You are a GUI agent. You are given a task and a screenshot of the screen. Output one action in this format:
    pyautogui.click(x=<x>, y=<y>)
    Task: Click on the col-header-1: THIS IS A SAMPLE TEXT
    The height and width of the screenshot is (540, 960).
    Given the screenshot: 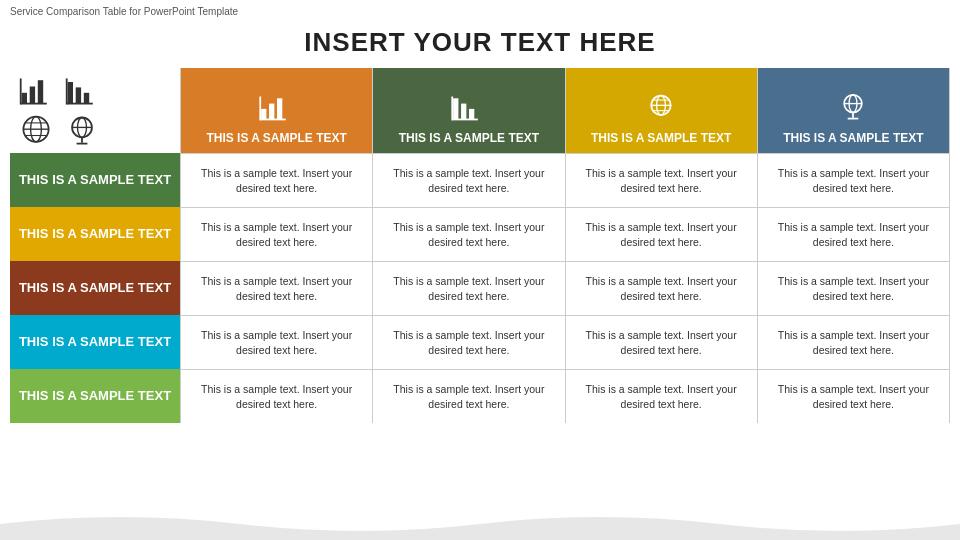 What is the action you would take?
    pyautogui.click(x=276, y=110)
    